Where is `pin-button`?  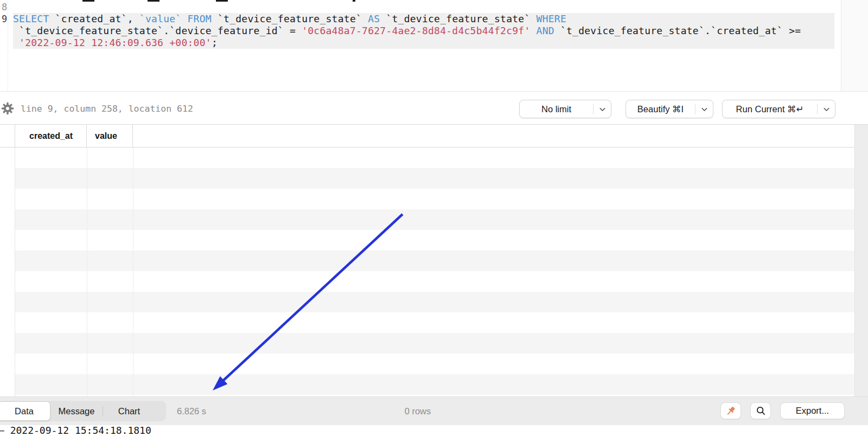 pin-button is located at coordinates (731, 411).